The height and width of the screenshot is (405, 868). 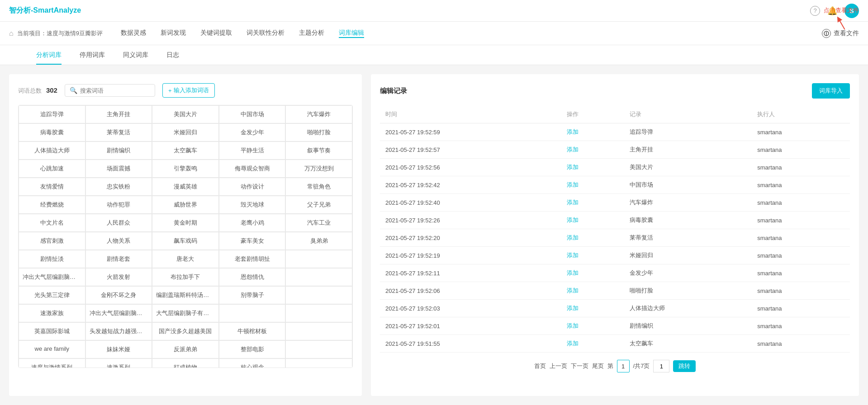 What do you see at coordinates (319, 132) in the screenshot?
I see `word-cell: 啪啪打脸` at bounding box center [319, 132].